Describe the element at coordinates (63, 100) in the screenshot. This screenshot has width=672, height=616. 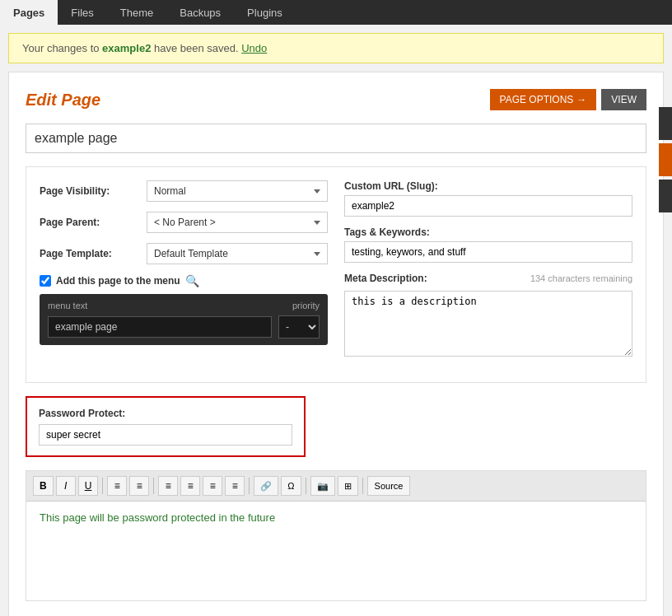
I see `edit-page-title: Edit Page` at that location.